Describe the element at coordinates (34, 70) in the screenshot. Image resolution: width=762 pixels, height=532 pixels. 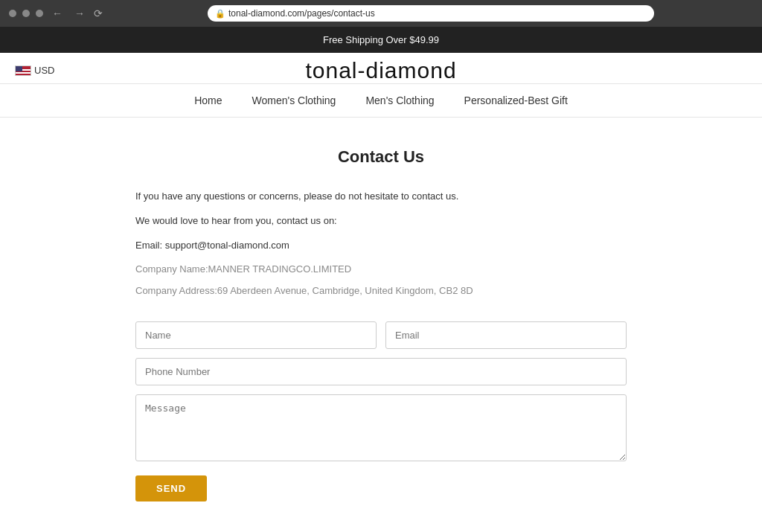
I see `currency-selector: USD` at that location.